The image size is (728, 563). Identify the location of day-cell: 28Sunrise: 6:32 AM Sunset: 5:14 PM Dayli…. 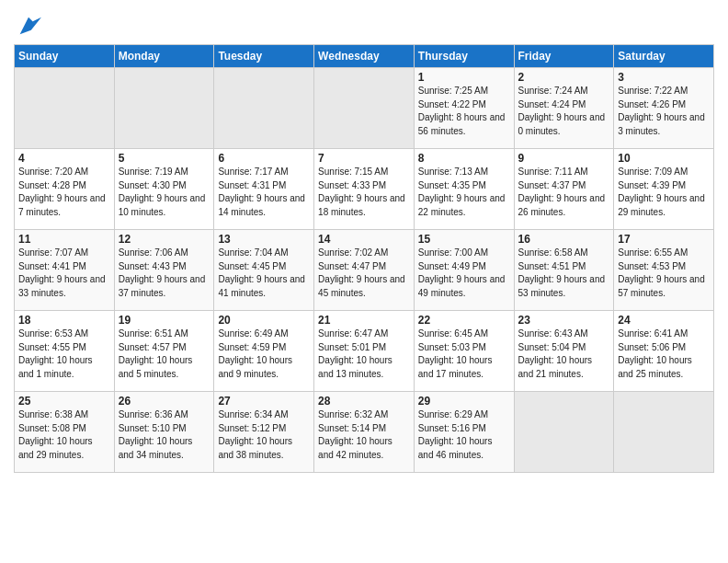
(364, 432).